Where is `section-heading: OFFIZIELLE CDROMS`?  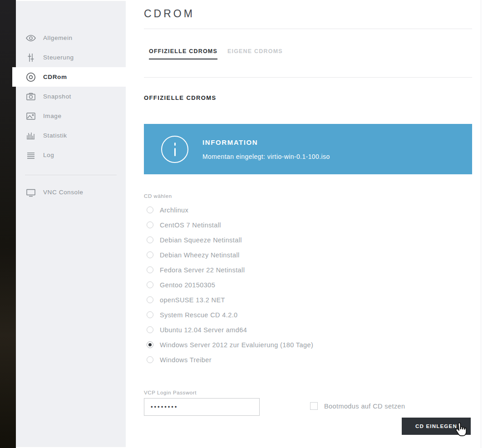 section-heading: OFFIZIELLE CDROMS is located at coordinates (180, 98).